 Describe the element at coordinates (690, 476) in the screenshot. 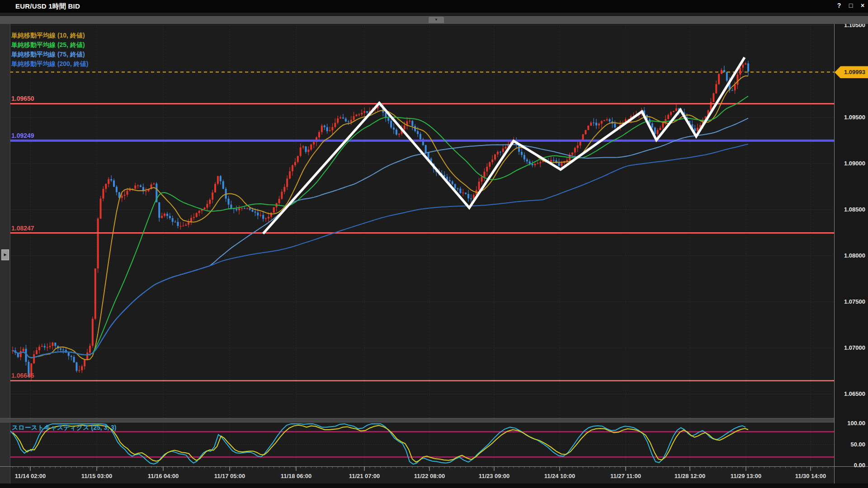

I see `x-axis-label: 11/28 12:00` at that location.